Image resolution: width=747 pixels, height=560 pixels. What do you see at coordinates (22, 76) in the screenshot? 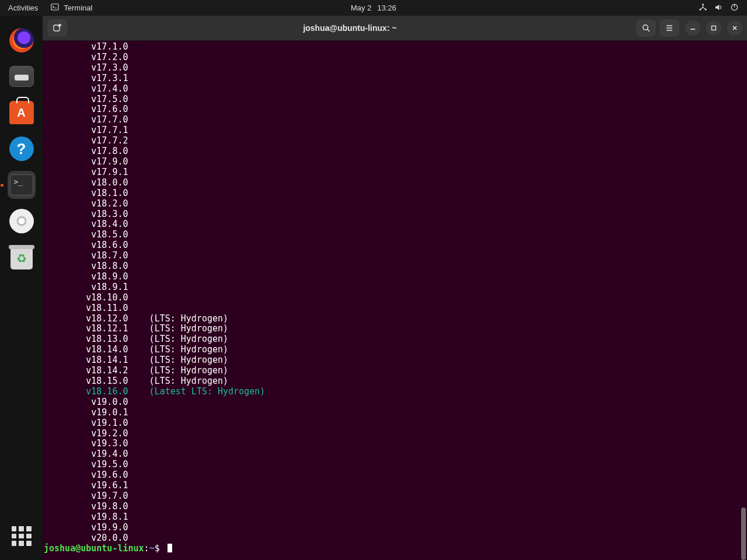
I see `dock-files` at bounding box center [22, 76].